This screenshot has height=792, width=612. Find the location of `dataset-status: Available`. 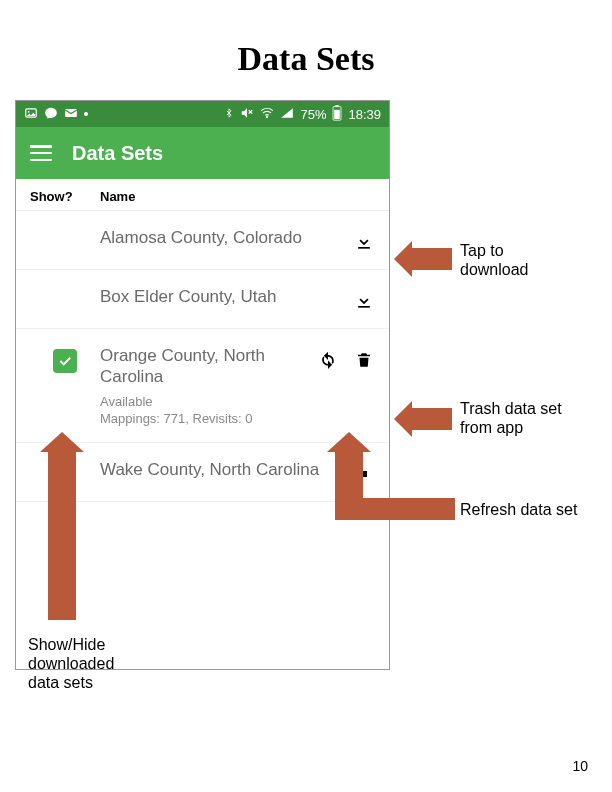

dataset-status: Available is located at coordinates (204, 402).